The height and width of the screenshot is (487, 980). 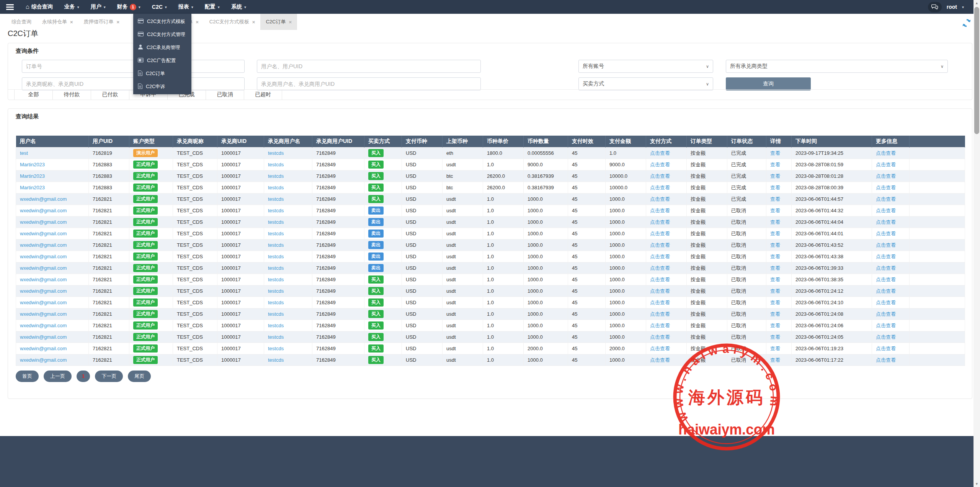 I want to click on tab-质押借币订单: 质押借币订单×, so click(x=102, y=22).